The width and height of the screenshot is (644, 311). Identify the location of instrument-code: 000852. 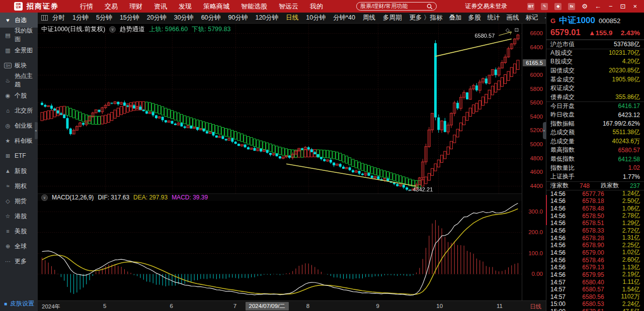
(610, 21).